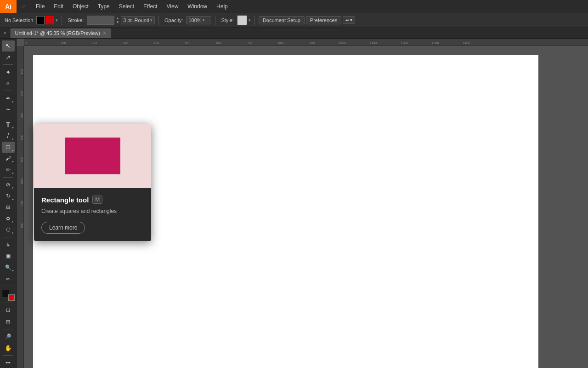 This screenshot has height=368, width=588. I want to click on tooltip-preview-image, so click(93, 156).